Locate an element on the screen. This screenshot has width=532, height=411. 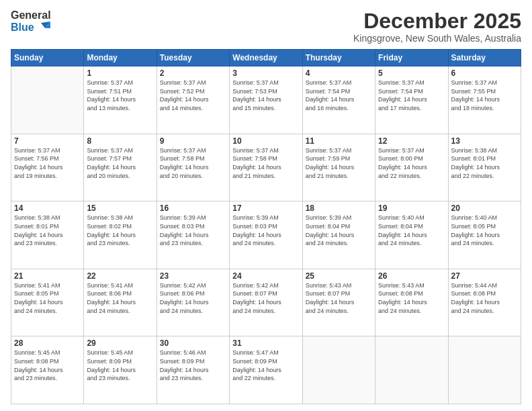
day-number: 12 is located at coordinates (411, 141).